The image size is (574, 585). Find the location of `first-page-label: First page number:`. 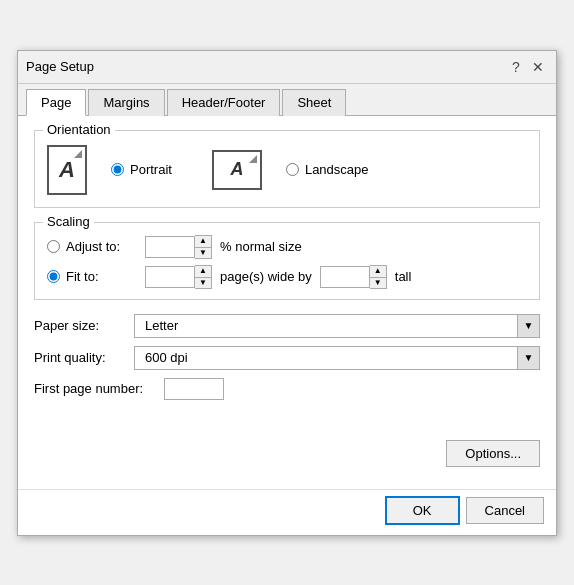

first-page-label: First page number: is located at coordinates (99, 388).